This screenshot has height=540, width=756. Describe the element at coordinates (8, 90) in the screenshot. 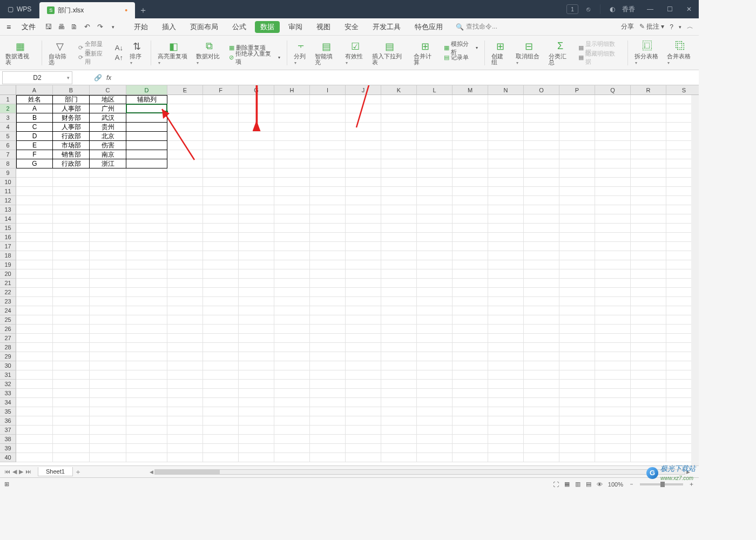

I see `select-all-corner` at that location.